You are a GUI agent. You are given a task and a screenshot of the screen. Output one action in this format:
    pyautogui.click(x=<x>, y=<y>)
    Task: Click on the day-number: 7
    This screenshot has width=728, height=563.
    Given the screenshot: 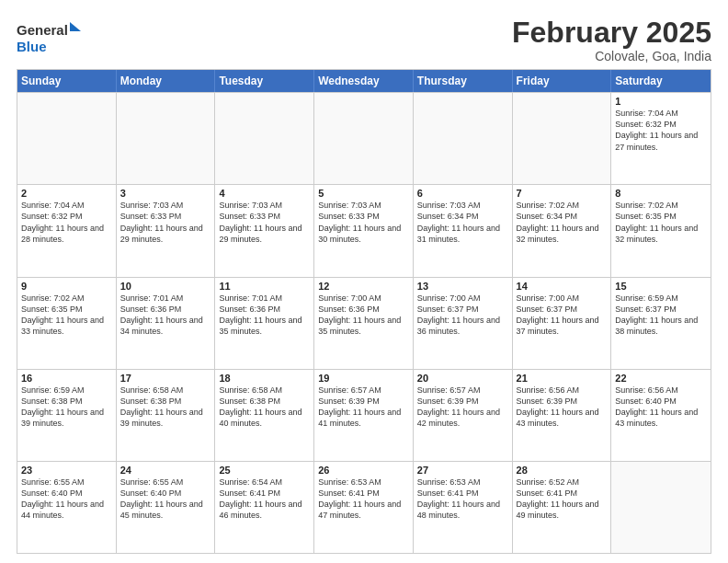 What is the action you would take?
    pyautogui.click(x=563, y=193)
    